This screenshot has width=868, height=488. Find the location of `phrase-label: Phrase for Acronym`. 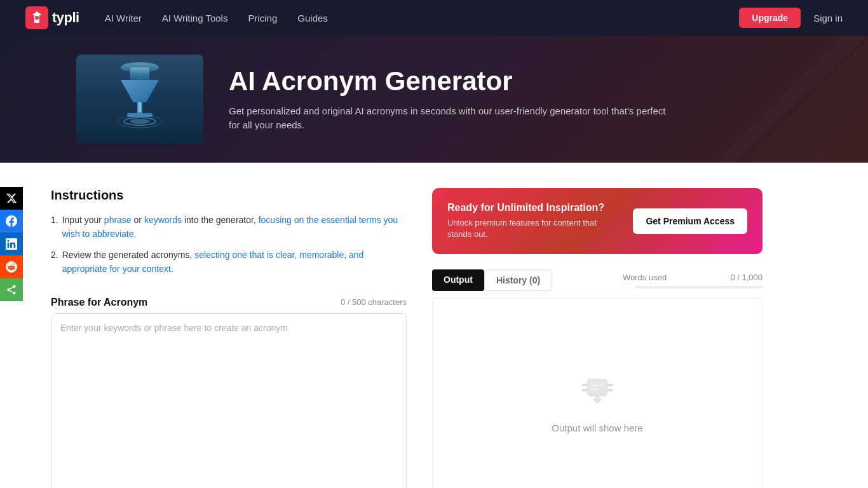

phrase-label: Phrase for Acronym is located at coordinates (99, 302).